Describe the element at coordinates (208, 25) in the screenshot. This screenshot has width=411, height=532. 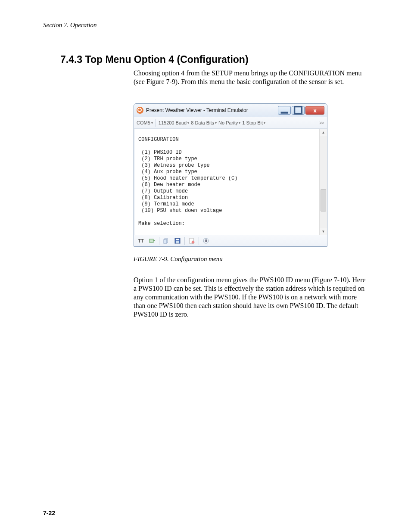
I see `running-header: Section 7. Operation` at that location.